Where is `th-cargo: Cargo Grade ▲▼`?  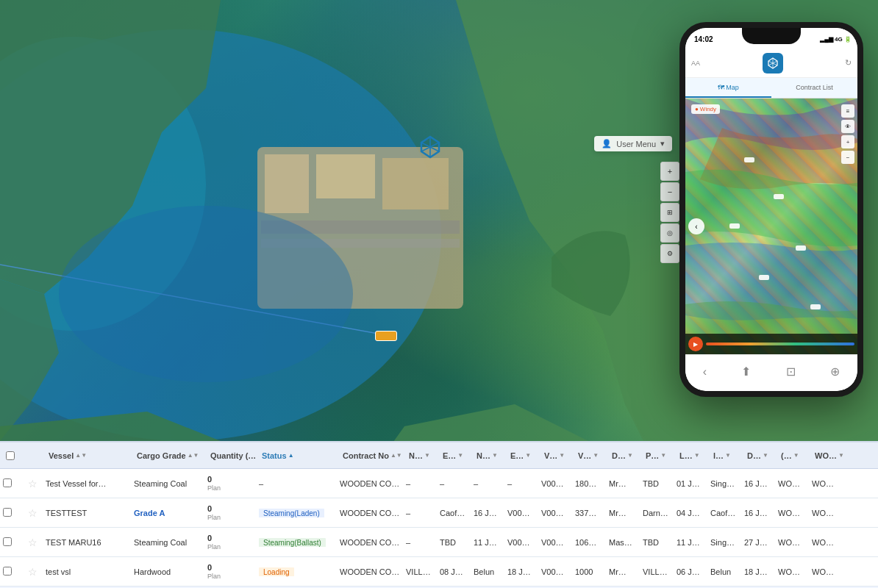
th-cargo: Cargo Grade ▲▼ is located at coordinates (171, 456).